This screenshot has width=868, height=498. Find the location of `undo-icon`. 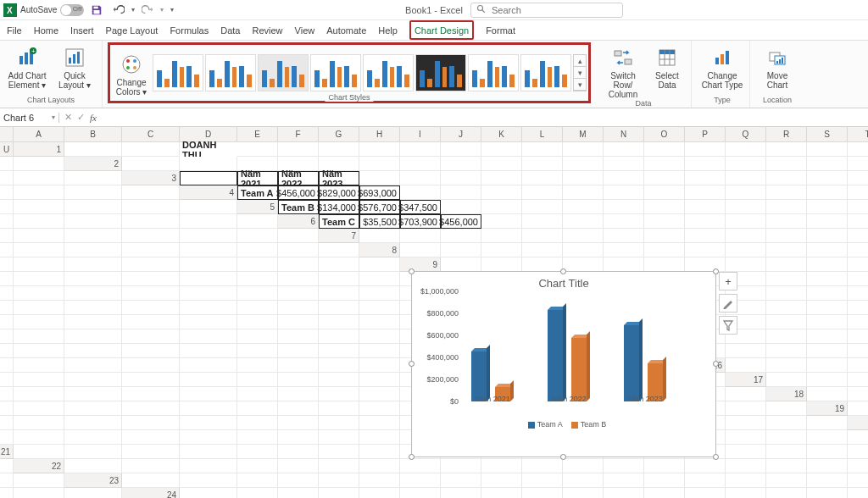

undo-icon is located at coordinates (119, 10).